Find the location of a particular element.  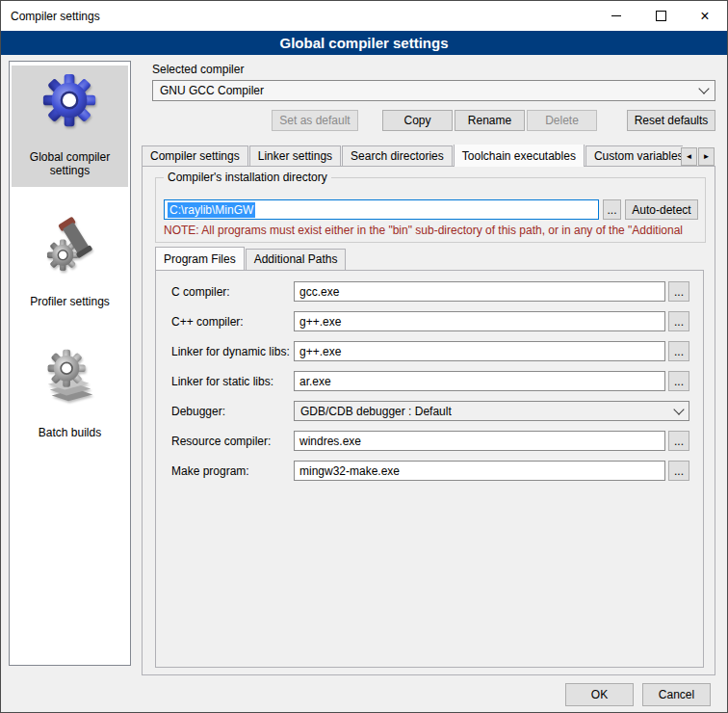

minimize-button is located at coordinates (616, 15).